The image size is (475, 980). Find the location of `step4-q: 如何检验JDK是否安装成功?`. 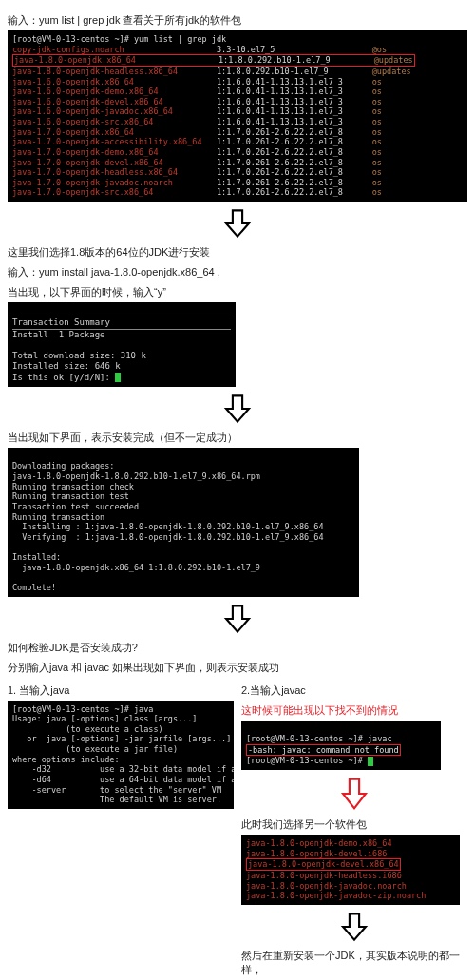

step4-q: 如何检验JDK是否安装成功? is located at coordinates (238, 648).